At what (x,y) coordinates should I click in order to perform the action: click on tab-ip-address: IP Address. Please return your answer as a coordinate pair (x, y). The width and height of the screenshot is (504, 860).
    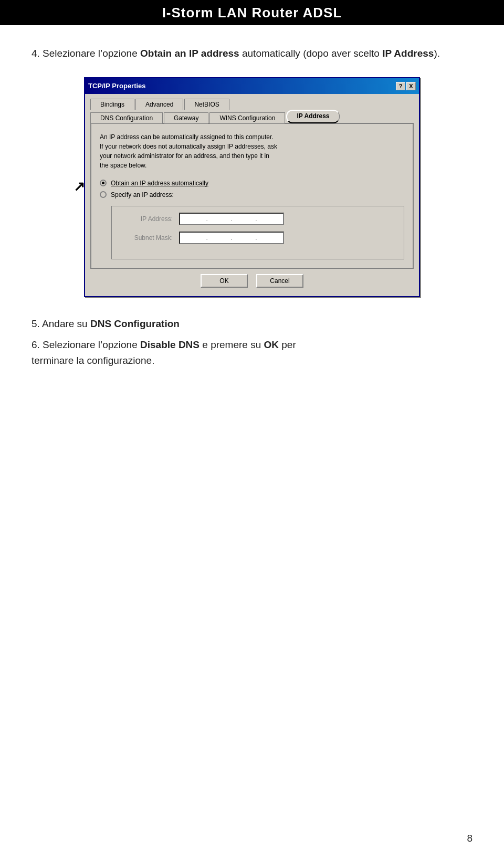
    Looking at the image, I should click on (313, 117).